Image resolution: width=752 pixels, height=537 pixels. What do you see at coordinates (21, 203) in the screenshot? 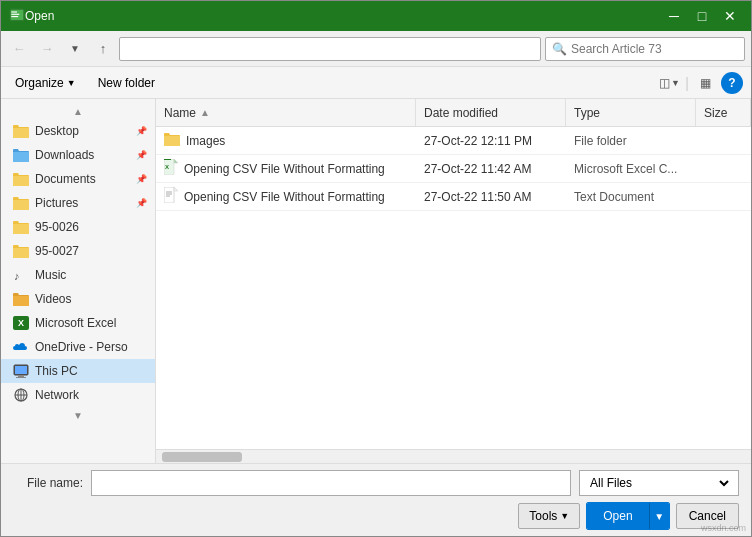
I see `folder-pic-icon` at bounding box center [21, 203].